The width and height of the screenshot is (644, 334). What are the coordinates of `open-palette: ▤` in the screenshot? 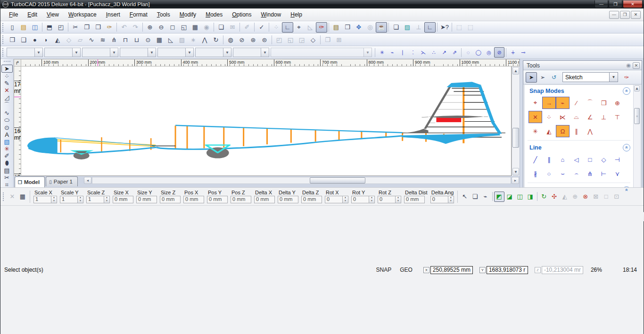 It's located at (336, 27).